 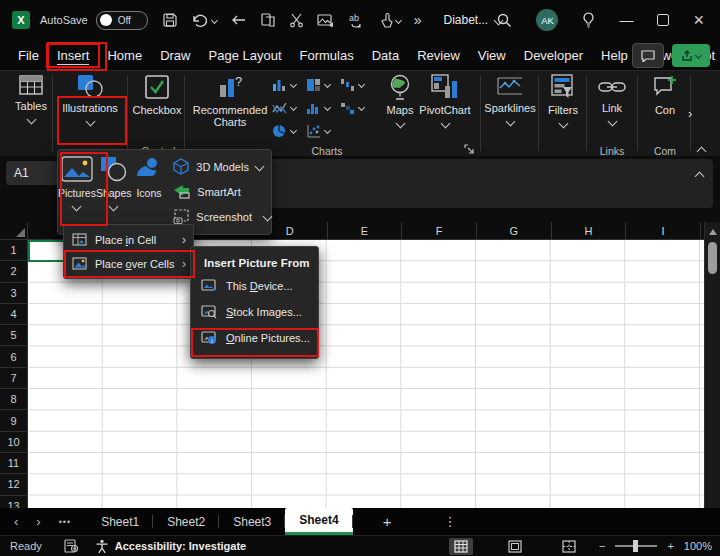 I want to click on row-header: 5, so click(x=14, y=336).